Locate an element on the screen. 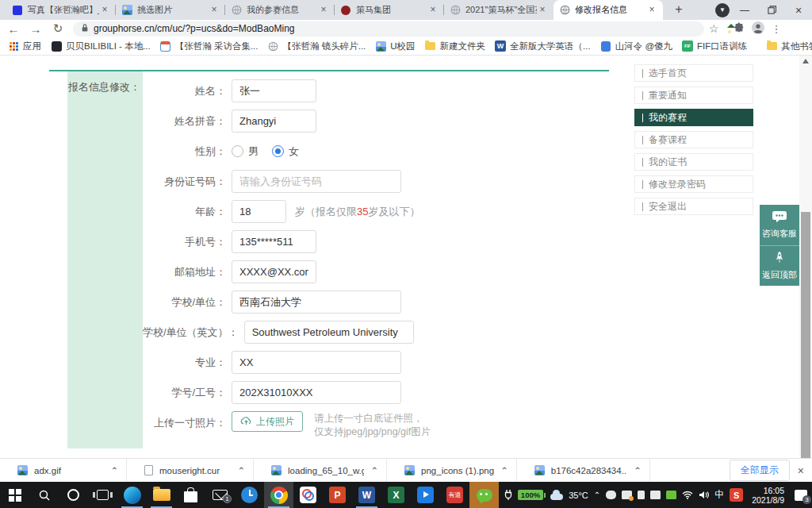  taskbar-edge is located at coordinates (132, 495).